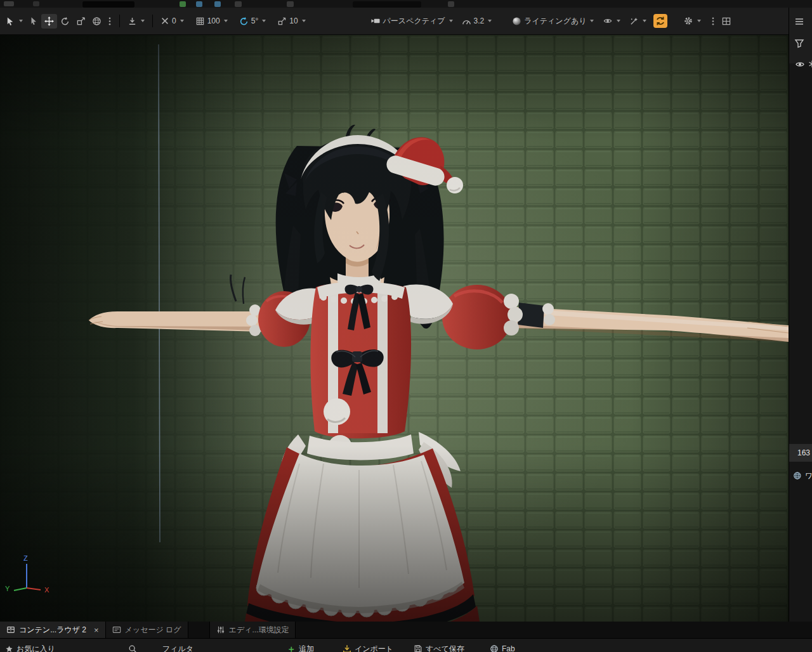 This screenshot has width=812, height=652. Describe the element at coordinates (414, 22) in the screenshot. I see `perspective-label: パースペクティブ` at that location.